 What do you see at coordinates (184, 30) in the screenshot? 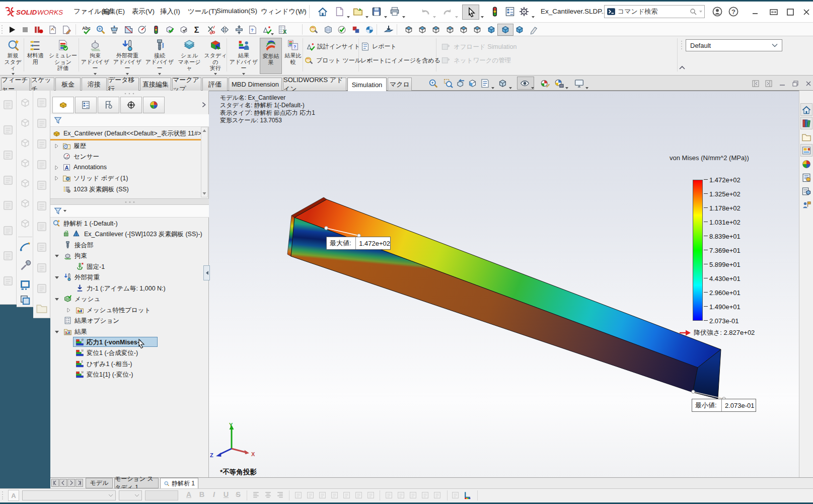
I see `tool-thickness-icon` at bounding box center [184, 30].